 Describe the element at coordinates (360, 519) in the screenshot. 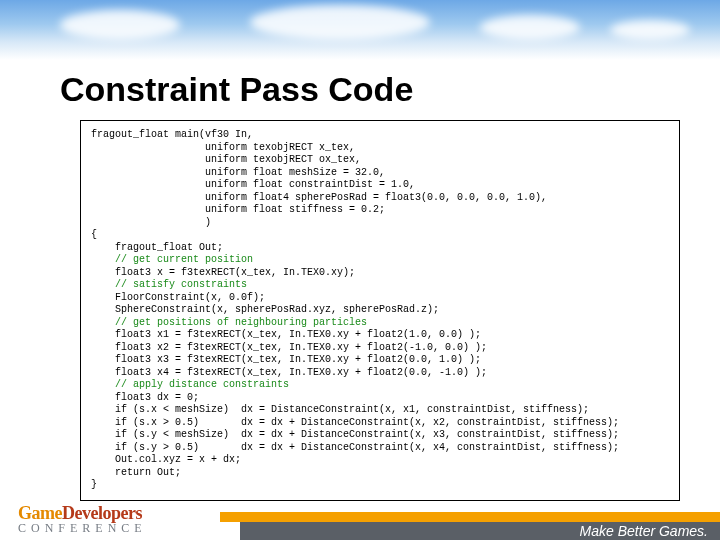

I see `slide-footer: Make Better Games. GameDevelopers CONFER…` at that location.